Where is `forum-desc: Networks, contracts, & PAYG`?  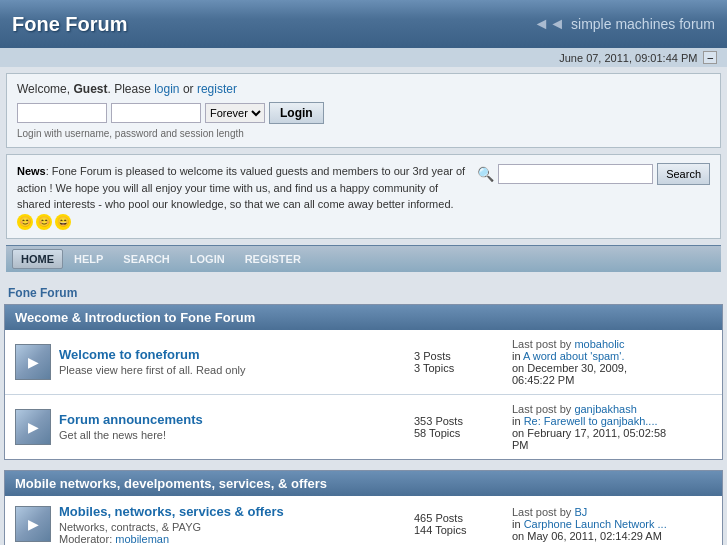 forum-desc: Networks, contracts, & PAYG is located at coordinates (232, 527).